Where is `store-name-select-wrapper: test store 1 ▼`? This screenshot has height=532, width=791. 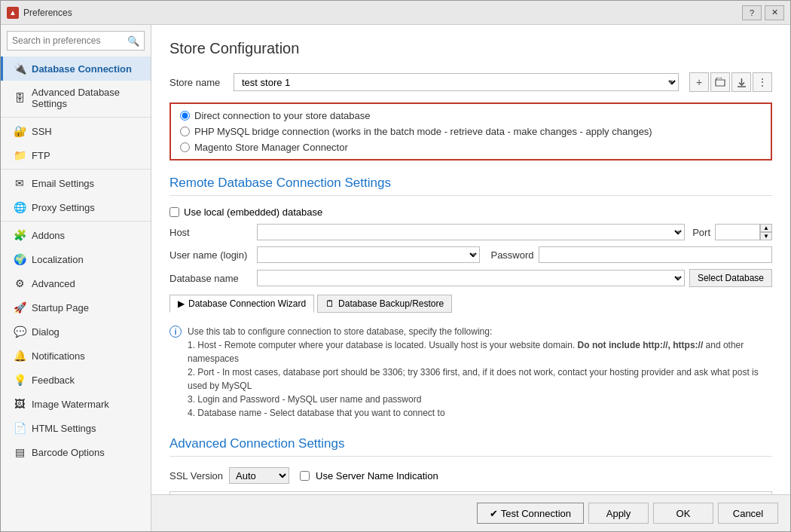 store-name-select-wrapper: test store 1 ▼ is located at coordinates (457, 82).